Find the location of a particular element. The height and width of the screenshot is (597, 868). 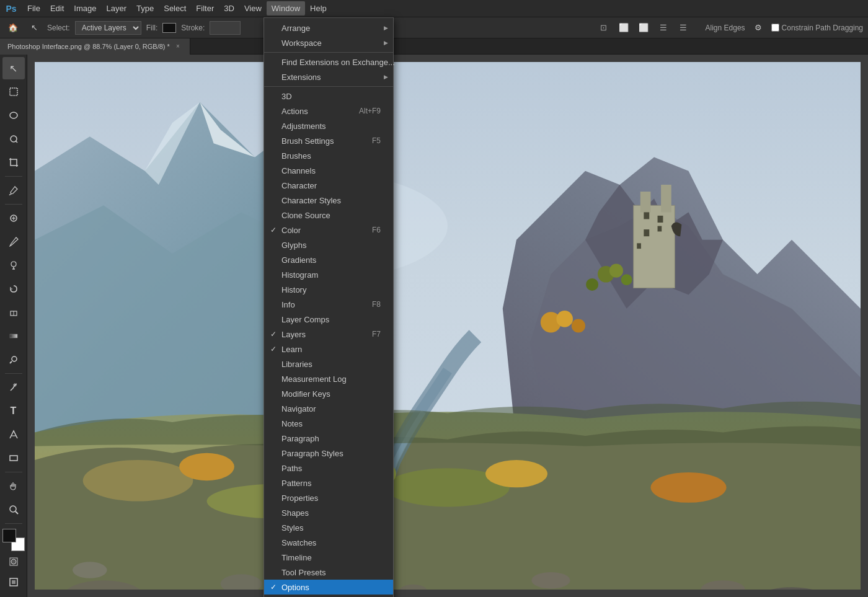

menu-item-label: Glyphs is located at coordinates (294, 245).